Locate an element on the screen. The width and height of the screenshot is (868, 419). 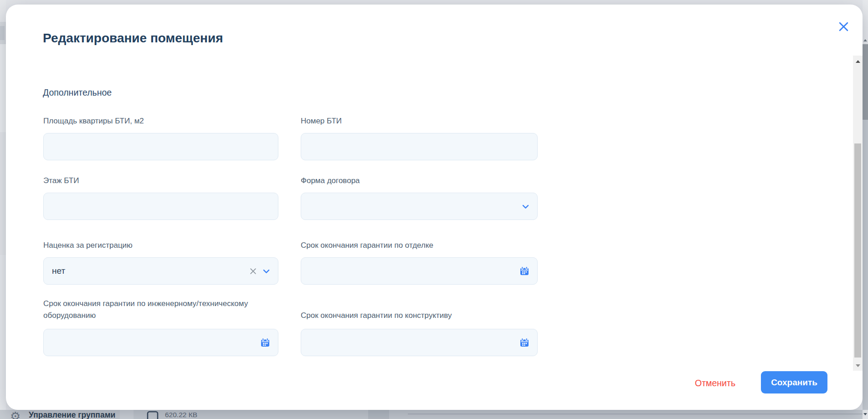
field-label: Срок окончания гарантии по конструктиву is located at coordinates (419, 316).